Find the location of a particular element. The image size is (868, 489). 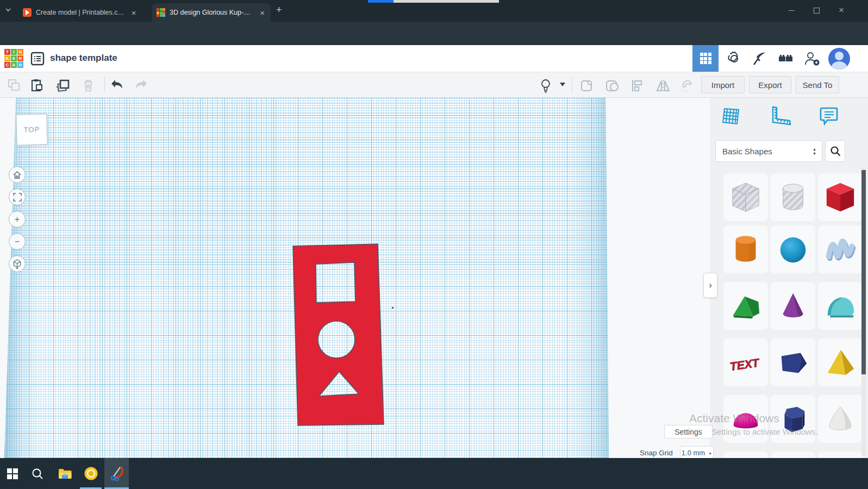

taskbar-search-button is located at coordinates (38, 474).